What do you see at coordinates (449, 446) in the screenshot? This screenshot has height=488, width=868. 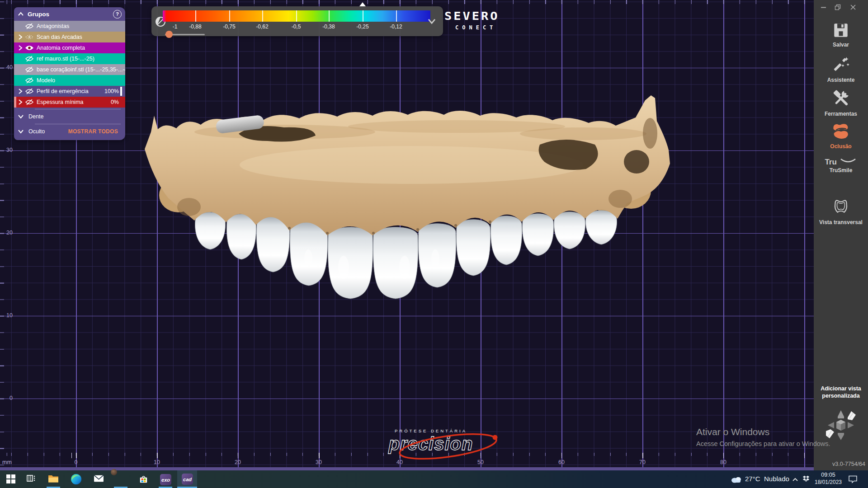 I see `precision-swoosh` at bounding box center [449, 446].